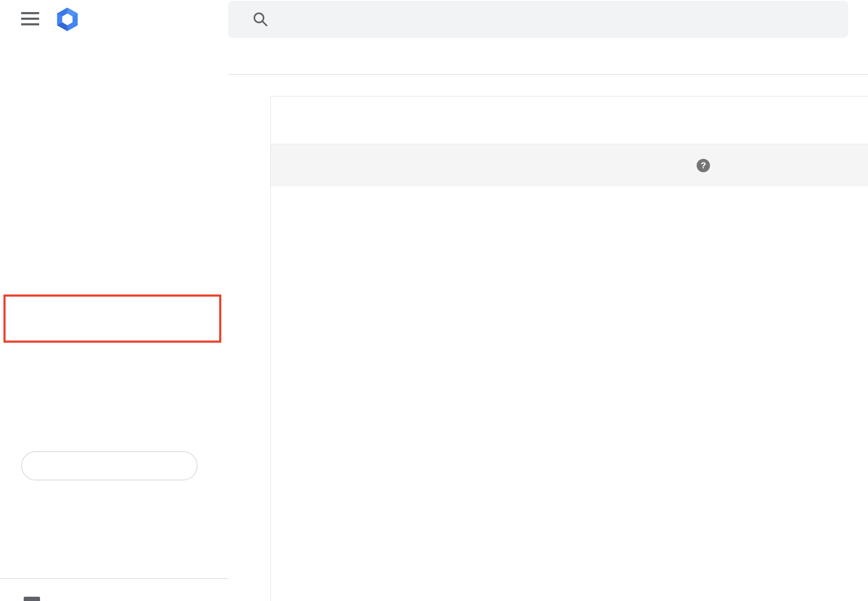  Describe the element at coordinates (30, 19) in the screenshot. I see `menu-hamburger-icon` at that location.